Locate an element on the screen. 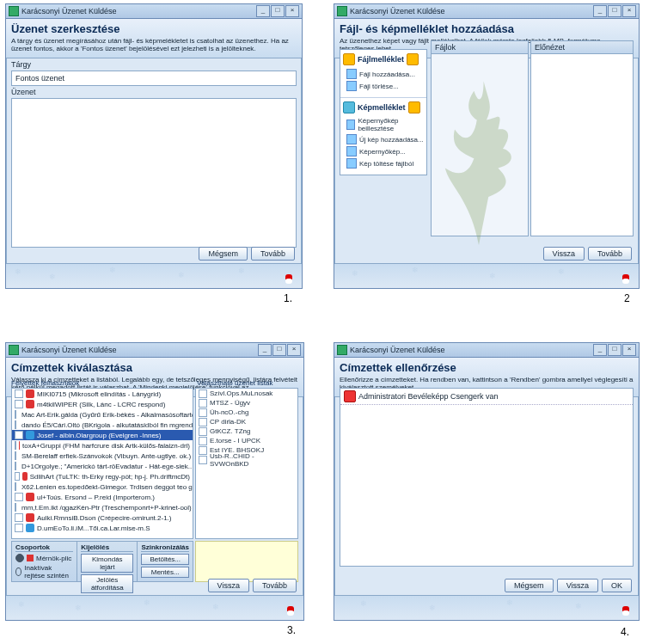 This screenshot has width=649, height=644. left-list-head: Felvettek felhasználók is located at coordinates (45, 383).